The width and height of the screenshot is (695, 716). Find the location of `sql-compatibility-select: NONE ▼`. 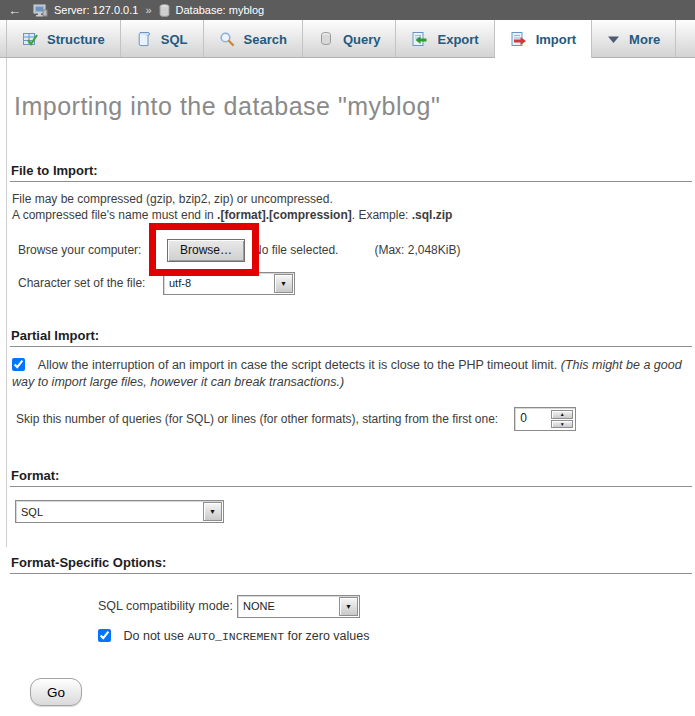

sql-compatibility-select: NONE ▼ is located at coordinates (298, 606).